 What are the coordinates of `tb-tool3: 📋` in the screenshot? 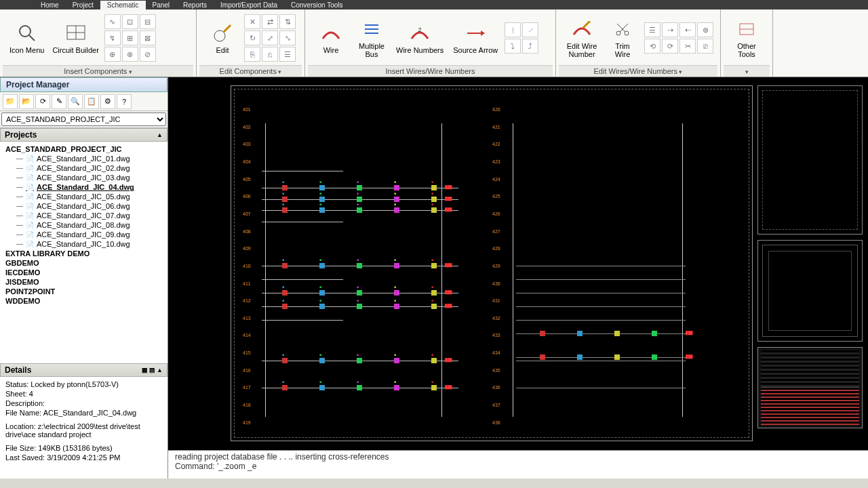 It's located at (92, 102).